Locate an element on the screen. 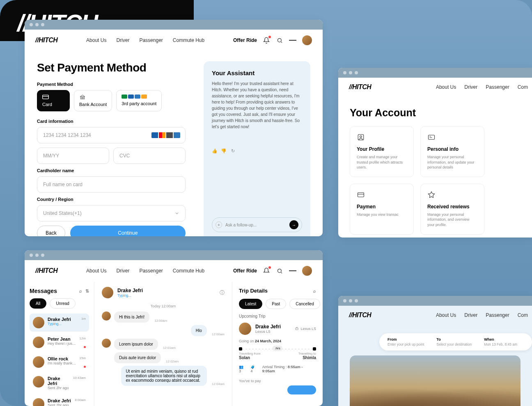  to-field: ToSelect your destination is located at coordinates (454, 342).